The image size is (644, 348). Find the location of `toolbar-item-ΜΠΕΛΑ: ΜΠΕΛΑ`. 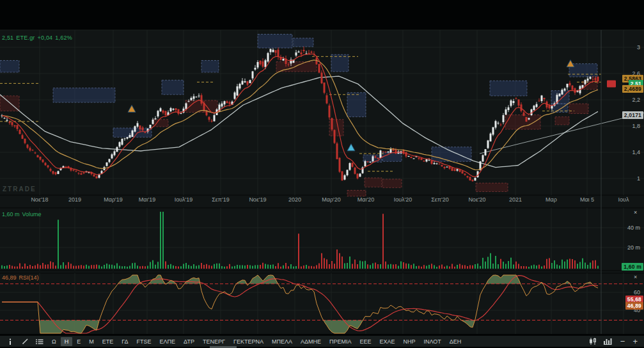

toolbar-item-ΜΠΕΛΑ: ΜΠΕΛΑ is located at coordinates (282, 342).